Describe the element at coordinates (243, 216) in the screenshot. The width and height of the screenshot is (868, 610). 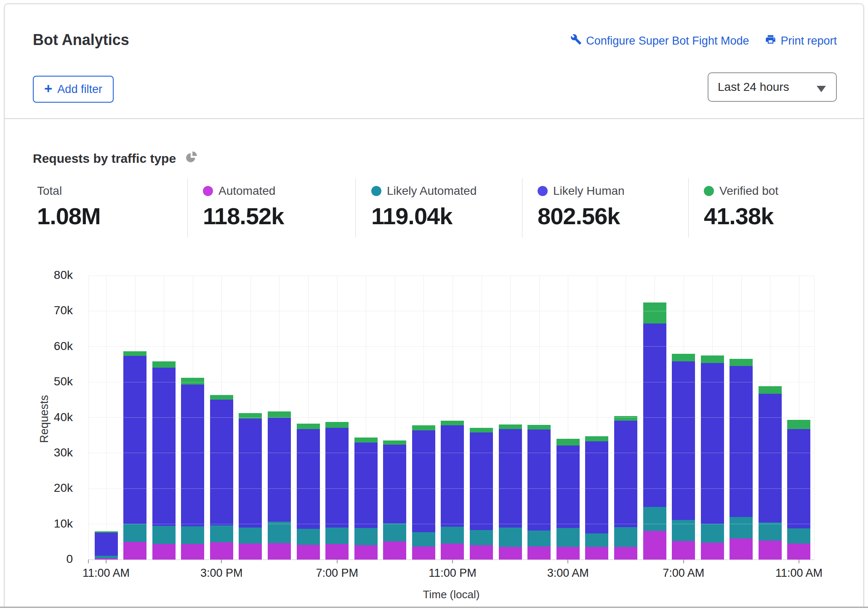
I see `stat-value: 118.52k` at that location.